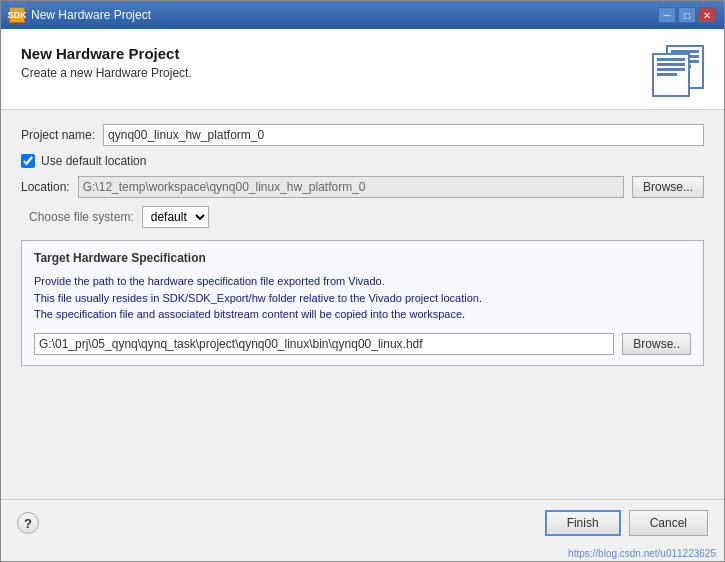 This screenshot has height=562, width=725. What do you see at coordinates (404, 135) in the screenshot?
I see `project-name-input` at bounding box center [404, 135].